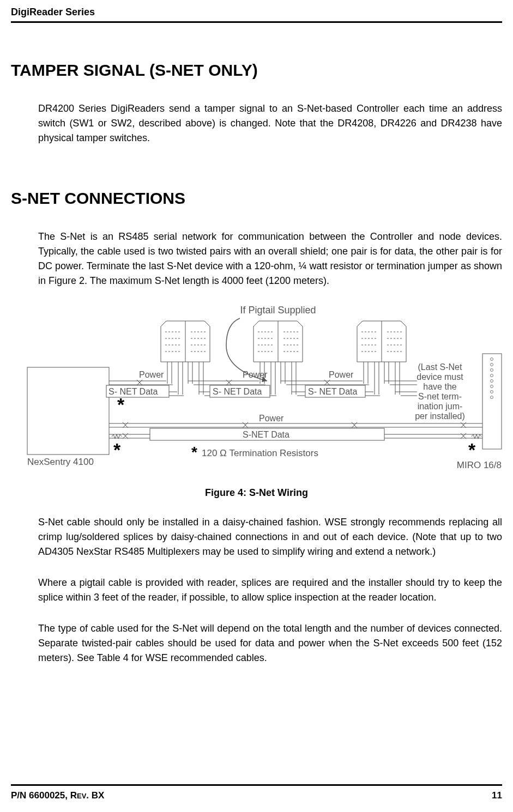 This screenshot has height=812, width=513. What do you see at coordinates (270, 259) in the screenshot?
I see `snet-para1: The S-Net is an RS485 serial network for…` at bounding box center [270, 259].